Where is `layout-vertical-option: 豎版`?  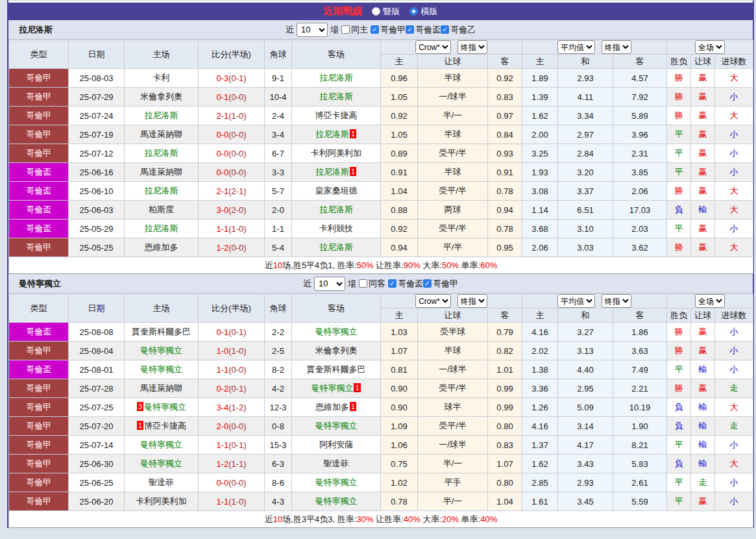 layout-vertical-option: 豎版 is located at coordinates (386, 12).